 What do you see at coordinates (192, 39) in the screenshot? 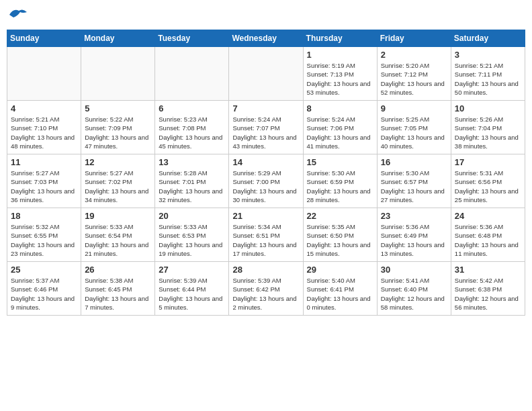
I see `weekday-header-tuesday: Tuesday` at bounding box center [192, 39].